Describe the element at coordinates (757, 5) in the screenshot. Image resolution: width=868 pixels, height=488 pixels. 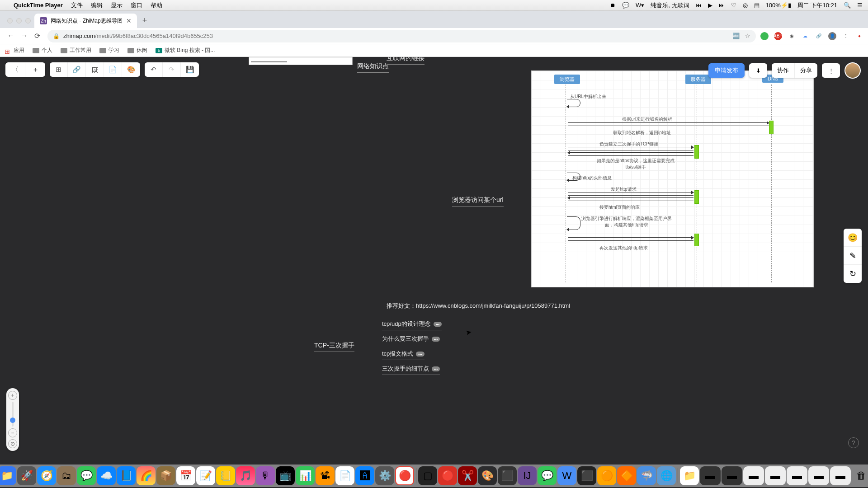
I see `playlist-icon: ▤` at that location.